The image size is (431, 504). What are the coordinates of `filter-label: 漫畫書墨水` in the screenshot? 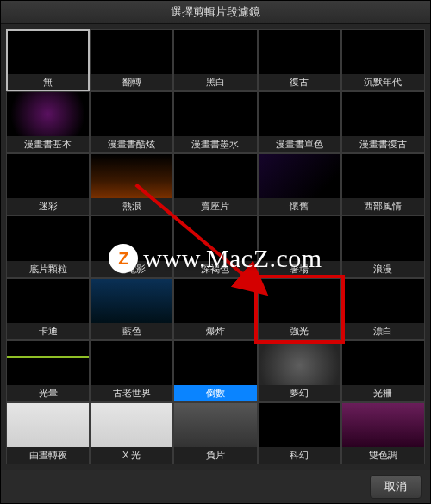 It's located at (216, 145).